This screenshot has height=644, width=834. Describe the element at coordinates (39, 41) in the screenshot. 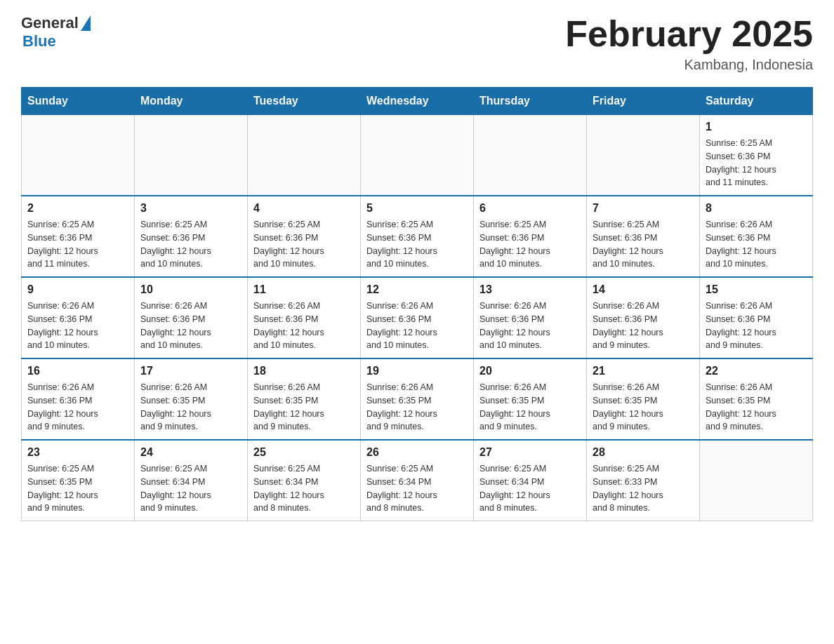

I see `logo-blue-text: Blue` at that location.